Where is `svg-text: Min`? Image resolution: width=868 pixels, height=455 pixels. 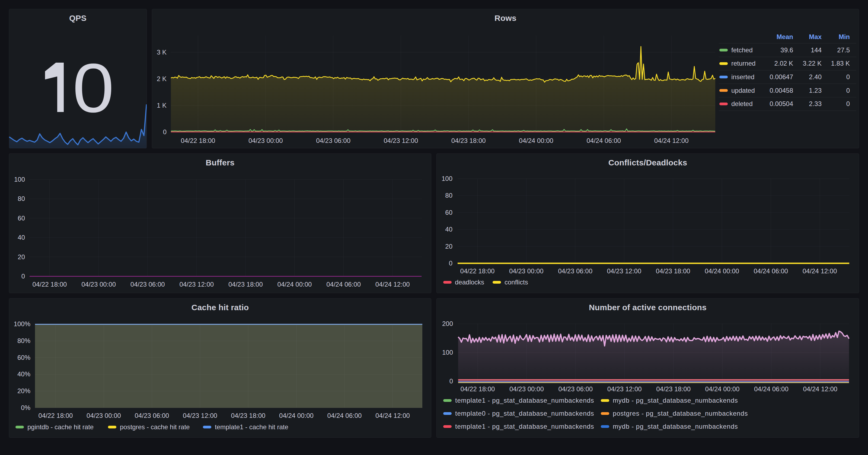
svg-text: Min is located at coordinates (844, 37).